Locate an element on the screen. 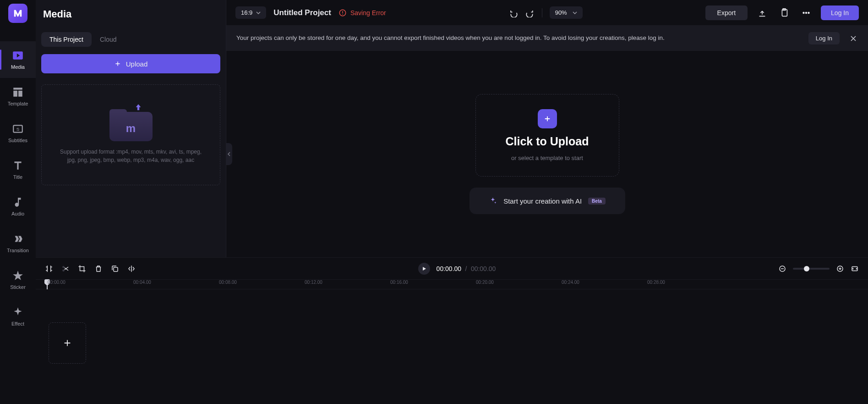 This screenshot has width=868, height=404. zoom-in-button is located at coordinates (840, 269).